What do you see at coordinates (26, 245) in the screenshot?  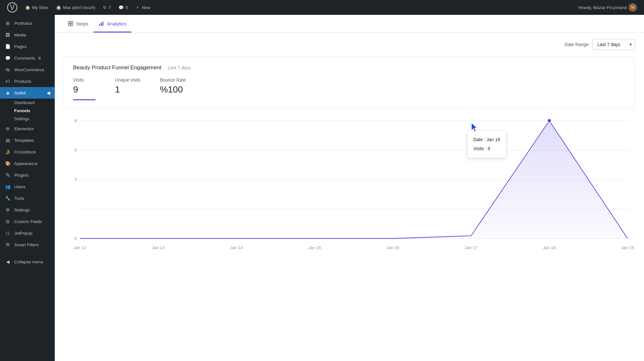 I see `sidebar-label-smartfilters: Smart Filters` at bounding box center [26, 245].